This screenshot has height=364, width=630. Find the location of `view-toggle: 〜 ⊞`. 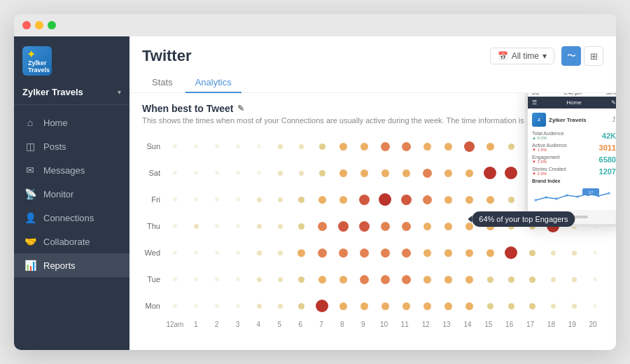

view-toggle: 〜 ⊞ is located at coordinates (582, 56).